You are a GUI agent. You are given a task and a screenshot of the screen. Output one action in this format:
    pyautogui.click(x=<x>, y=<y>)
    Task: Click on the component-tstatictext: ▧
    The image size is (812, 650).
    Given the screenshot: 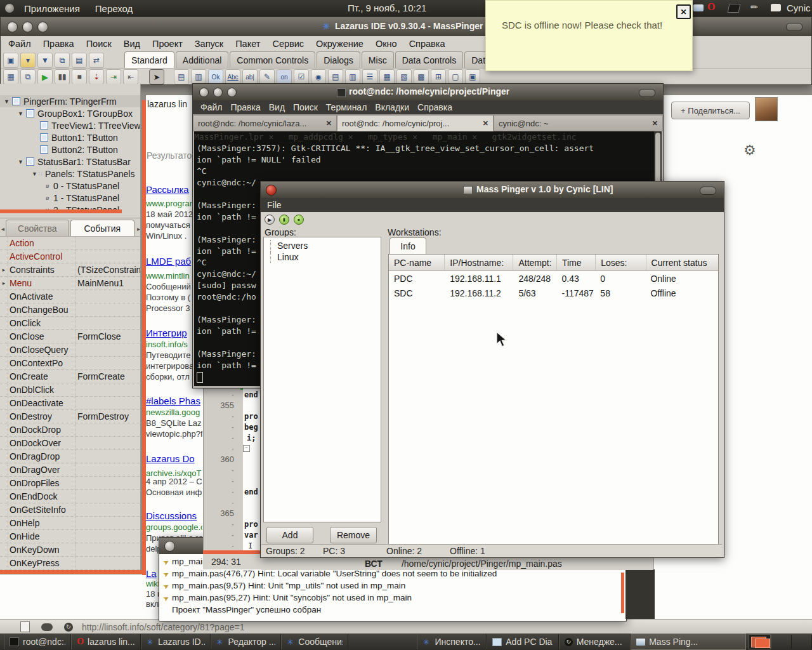 What is the action you would take?
    pyautogui.click(x=404, y=77)
    